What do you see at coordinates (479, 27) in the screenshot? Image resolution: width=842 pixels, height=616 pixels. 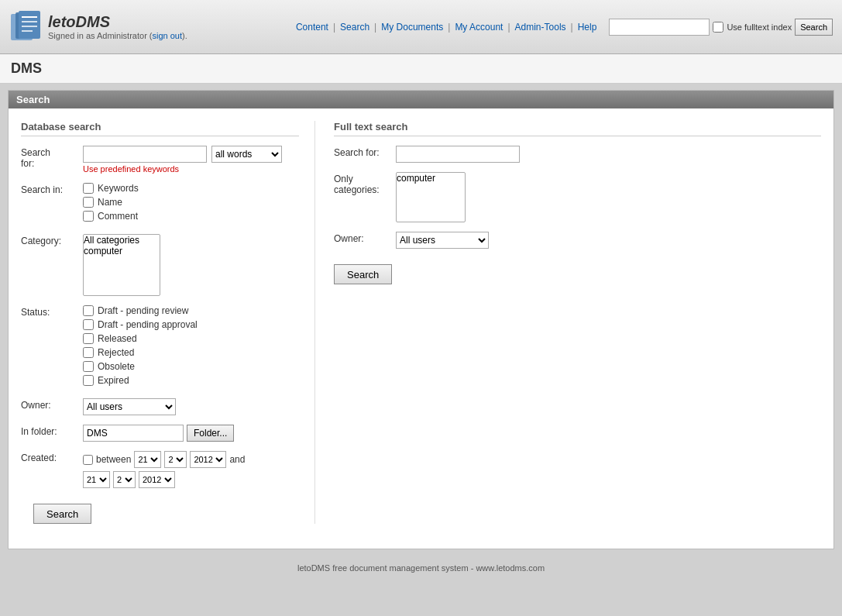 I see `nav-my-account: My Account` at bounding box center [479, 27].